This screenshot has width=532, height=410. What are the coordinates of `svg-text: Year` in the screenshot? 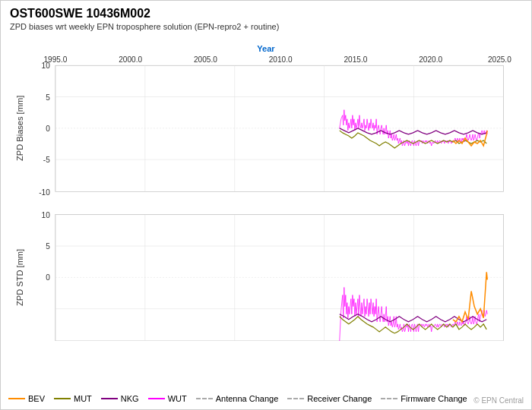 It's located at (266, 49).